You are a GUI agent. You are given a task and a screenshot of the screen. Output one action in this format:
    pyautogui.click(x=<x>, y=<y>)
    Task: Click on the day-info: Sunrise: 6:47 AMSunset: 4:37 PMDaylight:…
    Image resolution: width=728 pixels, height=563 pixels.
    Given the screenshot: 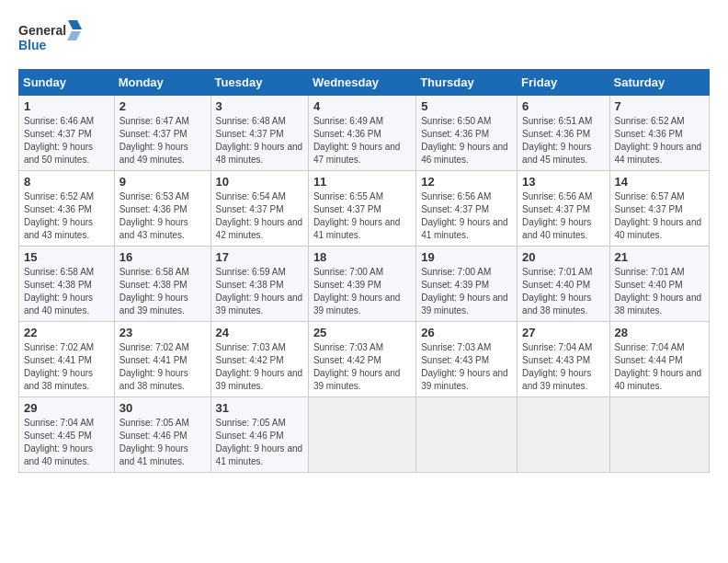 What is the action you would take?
    pyautogui.click(x=163, y=141)
    